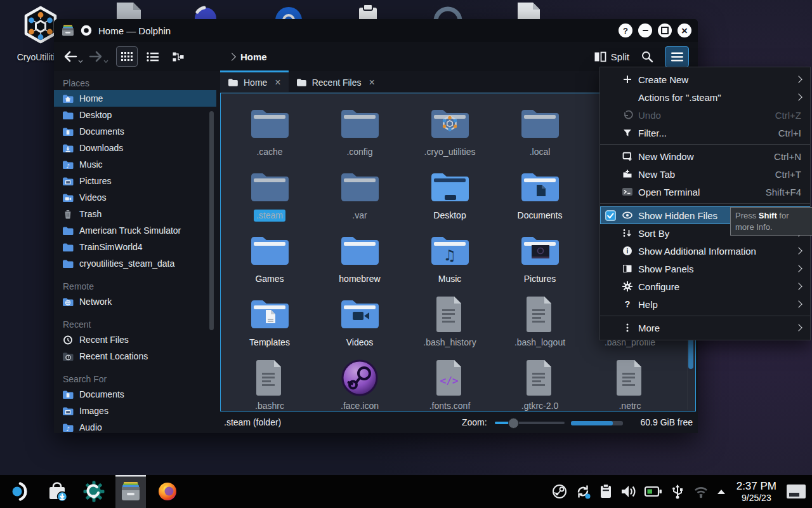 Image resolution: width=812 pixels, height=508 pixels. What do you see at coordinates (645, 30) in the screenshot?
I see `minimize-button` at bounding box center [645, 30].